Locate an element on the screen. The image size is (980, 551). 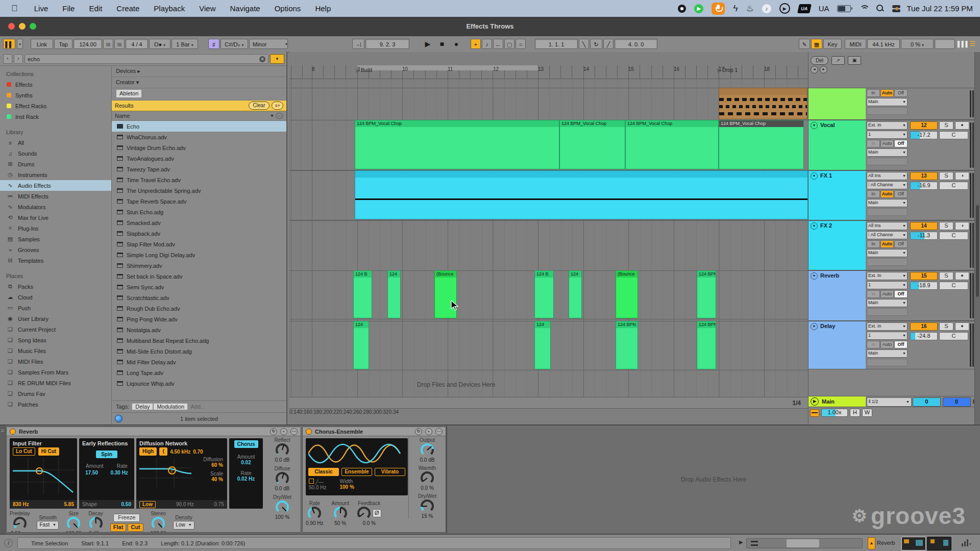
loop-switch-secondary: ○ is located at coordinates (521, 44).